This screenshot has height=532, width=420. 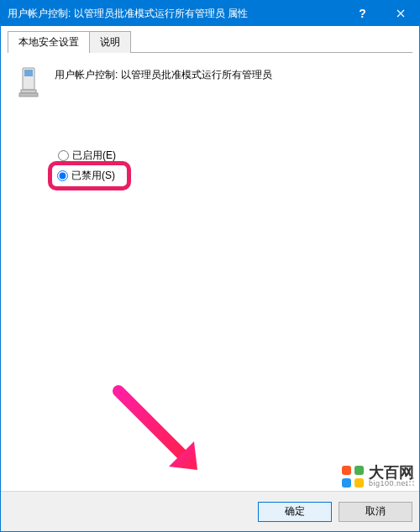 What do you see at coordinates (401, 13) in the screenshot?
I see `close-icon` at bounding box center [401, 13].